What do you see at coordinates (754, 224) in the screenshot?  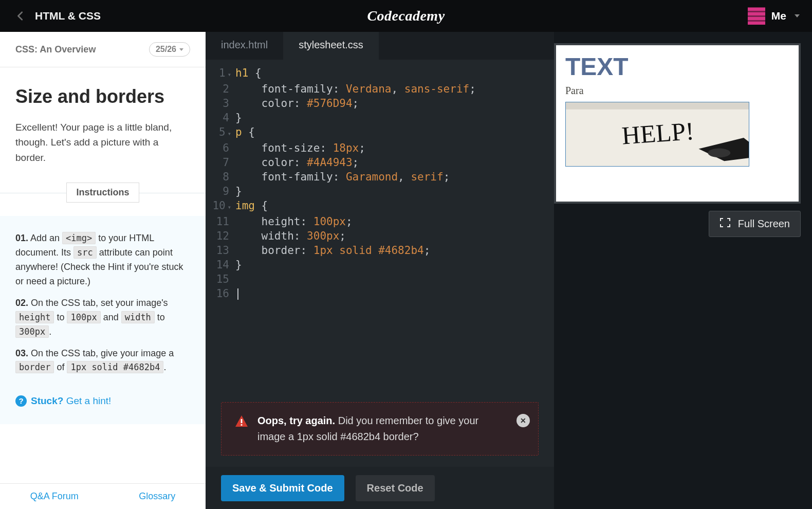 I see `fullscreen-button: Full Screen` at bounding box center [754, 224].